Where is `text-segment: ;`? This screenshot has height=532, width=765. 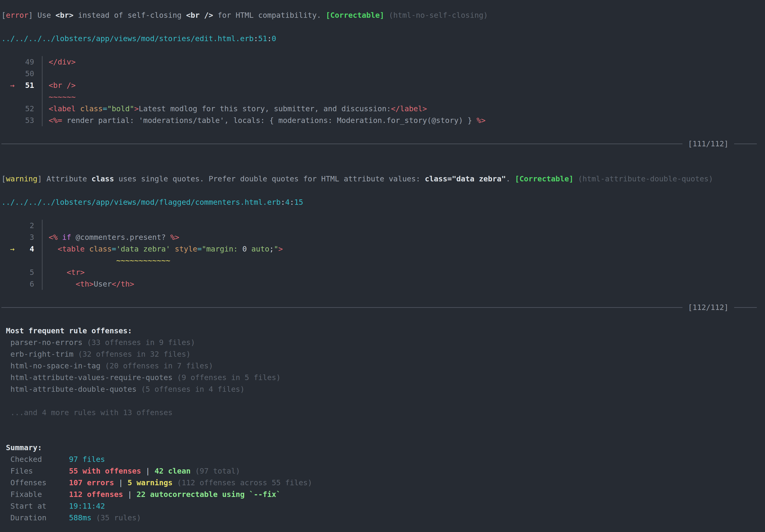
text-segment: ; is located at coordinates (272, 249).